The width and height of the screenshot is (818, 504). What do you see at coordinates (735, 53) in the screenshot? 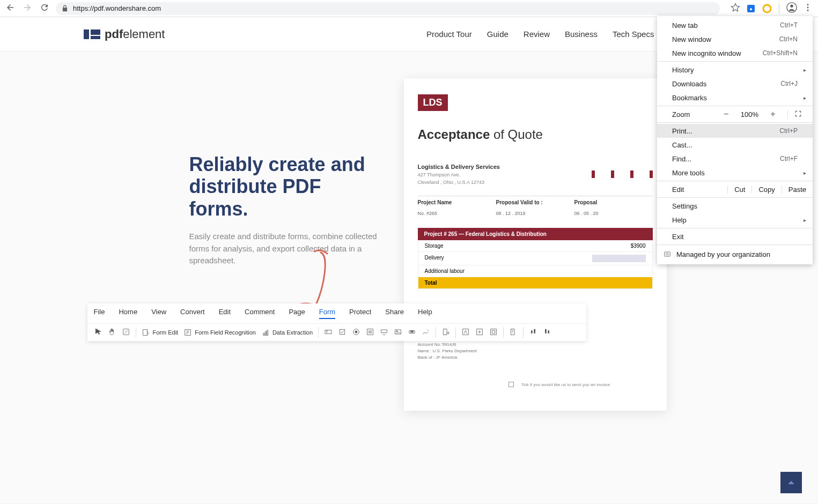
I see `menu-new-incognito: New incognito windowCtrl+Shift+N` at bounding box center [735, 53].